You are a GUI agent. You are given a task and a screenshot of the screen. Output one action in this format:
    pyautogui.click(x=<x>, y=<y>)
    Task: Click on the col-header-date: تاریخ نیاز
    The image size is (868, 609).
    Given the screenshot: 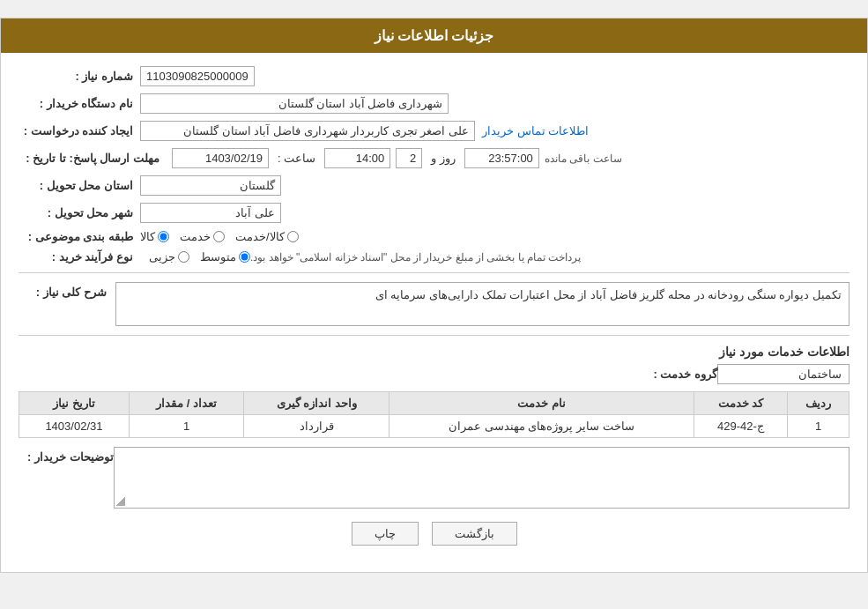 What is the action you would take?
    pyautogui.click(x=74, y=404)
    